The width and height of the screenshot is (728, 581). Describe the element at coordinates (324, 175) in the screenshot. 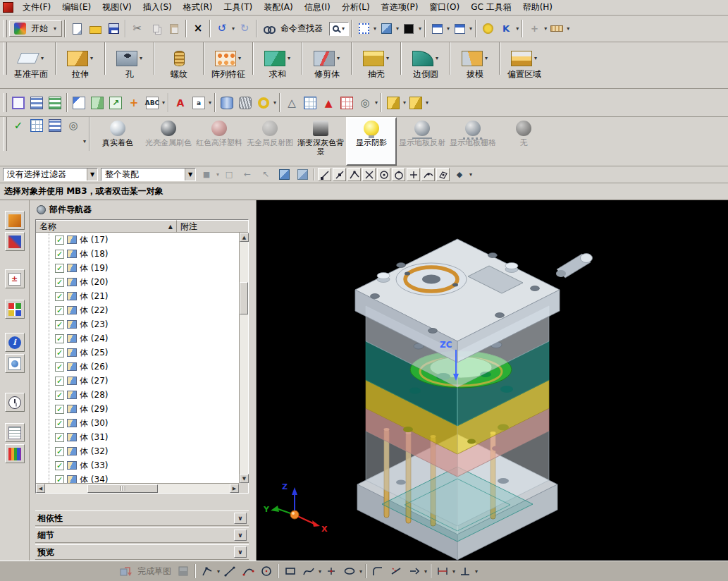

I see `snap-endpoint-toggle` at that location.